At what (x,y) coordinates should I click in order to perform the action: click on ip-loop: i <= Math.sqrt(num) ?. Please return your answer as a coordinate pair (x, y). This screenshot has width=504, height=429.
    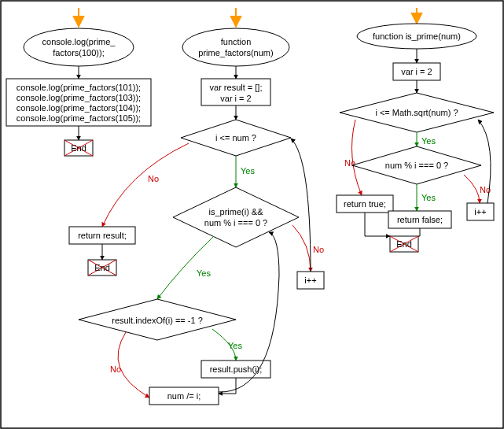
    Looking at the image, I should click on (417, 113).